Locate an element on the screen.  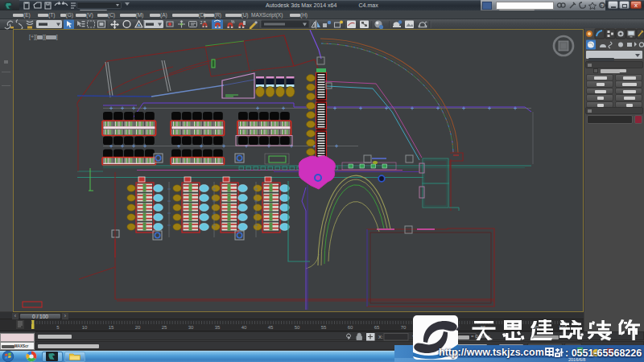
svg-text: 10 is located at coordinates (85, 327).